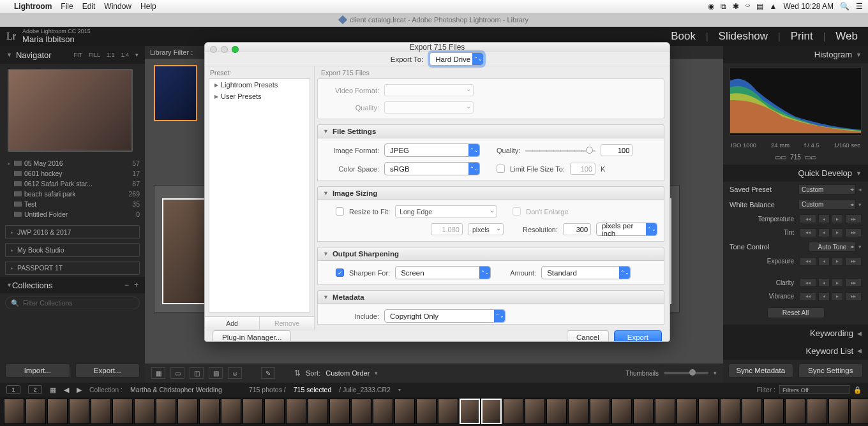  I want to click on sort-direction-icon: ⇅, so click(297, 373).